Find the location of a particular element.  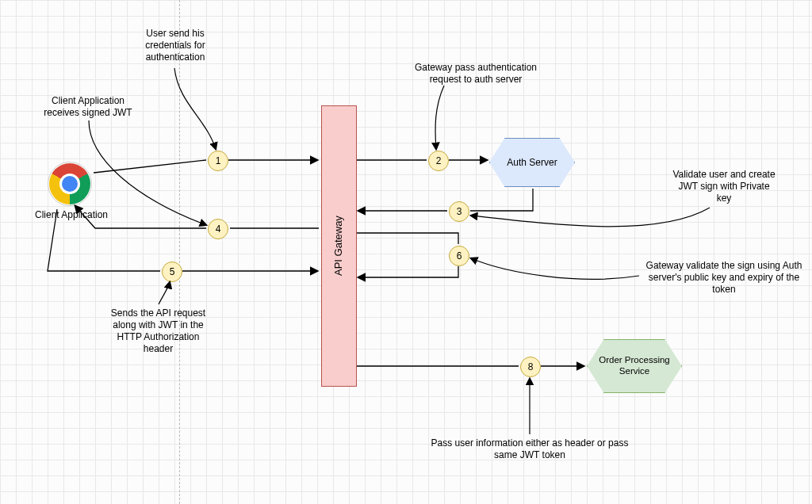

step-2: 2 is located at coordinates (439, 161).